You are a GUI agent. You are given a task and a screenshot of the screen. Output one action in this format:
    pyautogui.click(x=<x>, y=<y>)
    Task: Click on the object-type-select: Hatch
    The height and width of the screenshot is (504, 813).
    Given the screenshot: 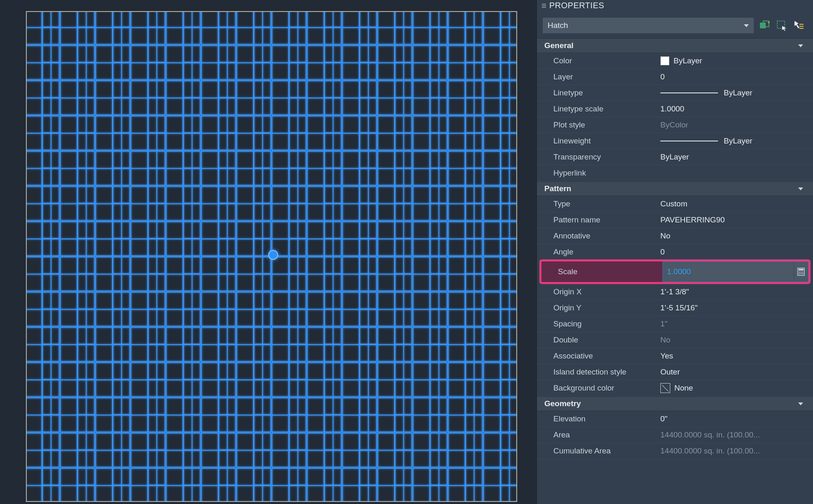 What is the action you would take?
    pyautogui.click(x=648, y=25)
    